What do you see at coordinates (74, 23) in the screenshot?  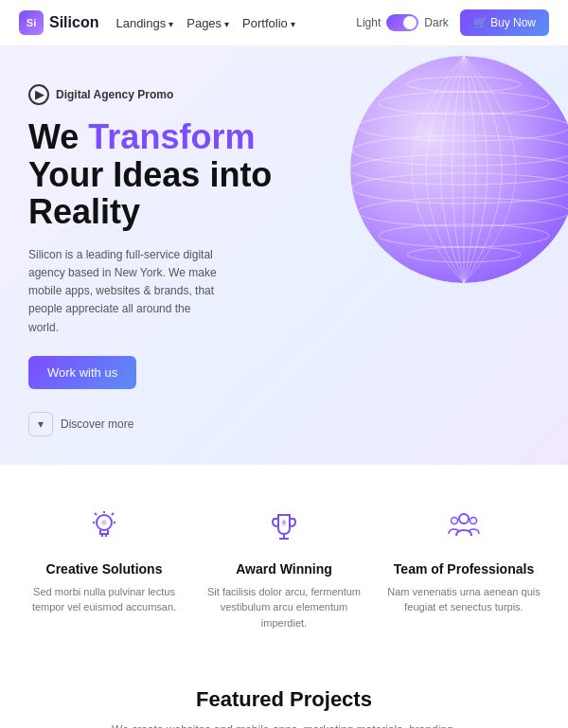 I see `logo-text: Silicon` at bounding box center [74, 23].